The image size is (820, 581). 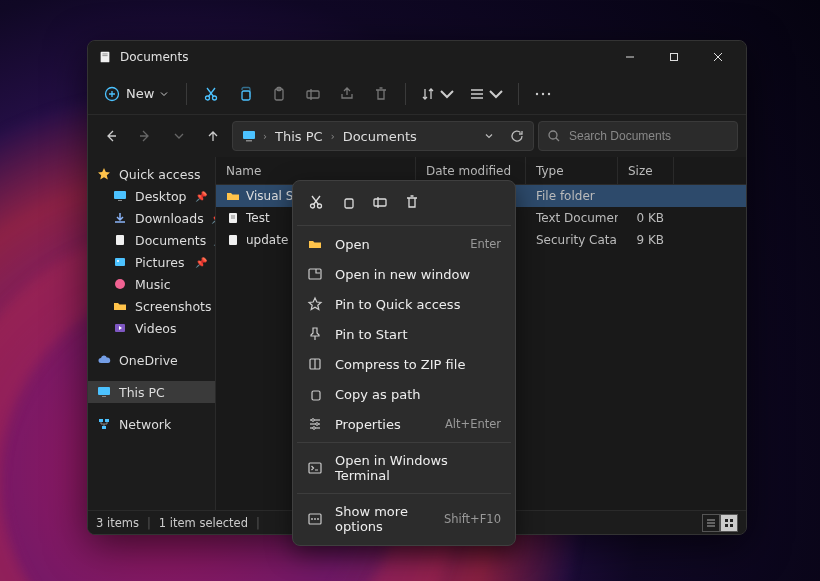 What do you see at coordinates (404, 274) in the screenshot?
I see `ctx-open-new-window: Open in new window` at bounding box center [404, 274].